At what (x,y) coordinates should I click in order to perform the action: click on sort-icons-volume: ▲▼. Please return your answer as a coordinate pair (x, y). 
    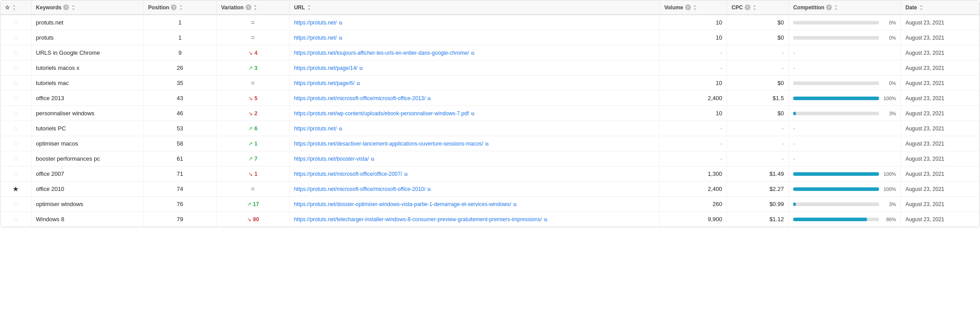
    Looking at the image, I should click on (695, 7).